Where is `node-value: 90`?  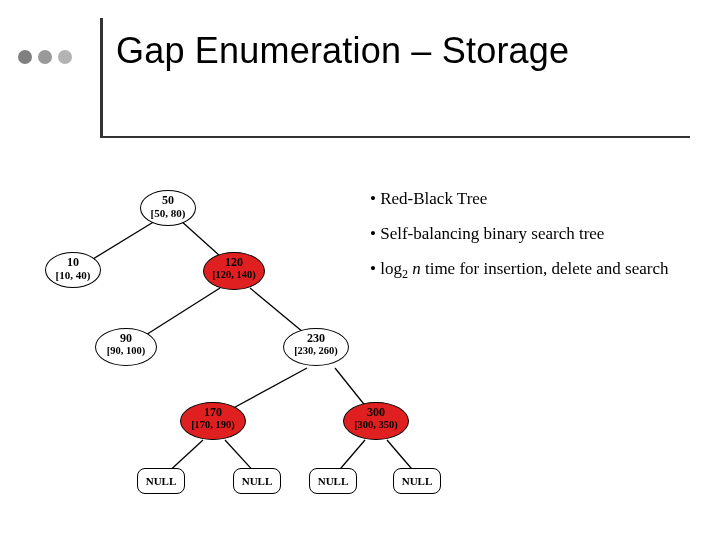 node-value: 90 is located at coordinates (126, 338).